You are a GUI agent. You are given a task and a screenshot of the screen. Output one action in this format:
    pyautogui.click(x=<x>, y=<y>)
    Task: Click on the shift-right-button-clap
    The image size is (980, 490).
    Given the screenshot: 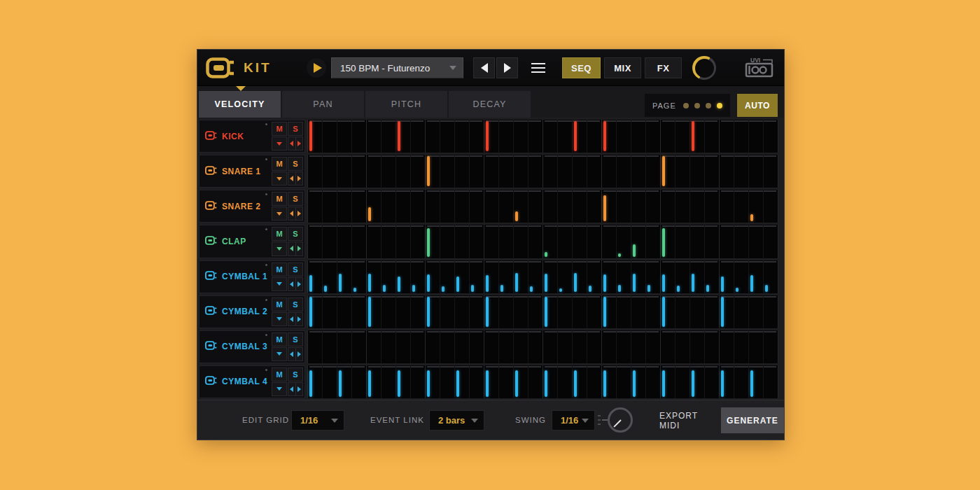 What is the action you would take?
    pyautogui.click(x=300, y=248)
    